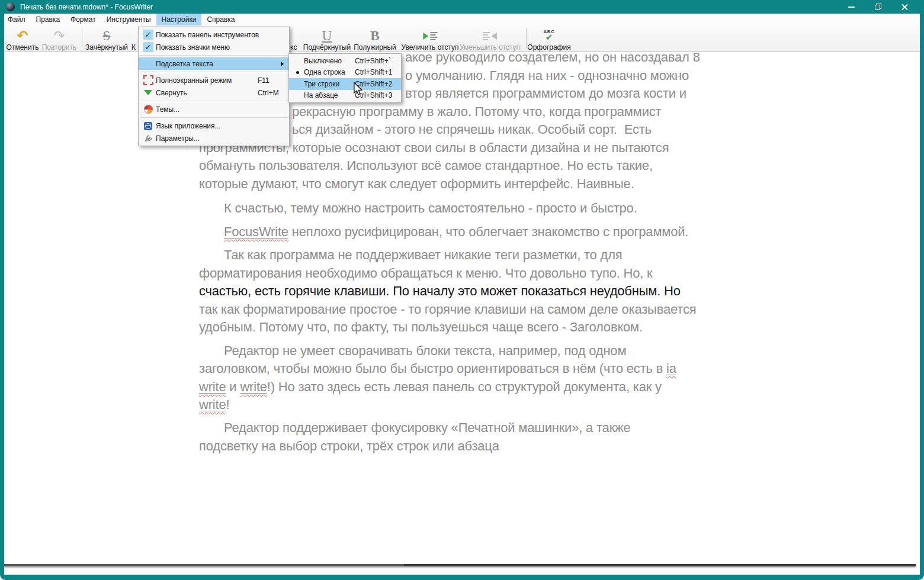  What do you see at coordinates (214, 138) in the screenshot?
I see `menu-item-preferences: Параметры...` at bounding box center [214, 138].